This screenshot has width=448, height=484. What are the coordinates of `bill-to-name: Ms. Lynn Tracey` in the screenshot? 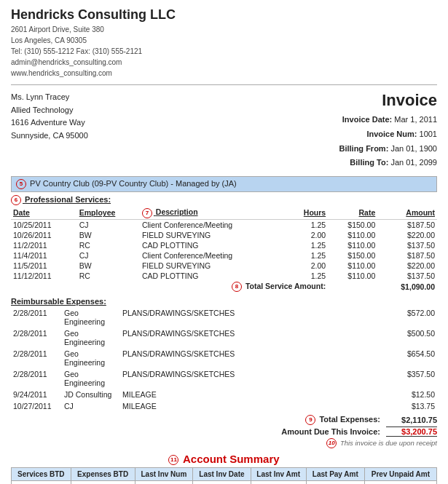 It's located at (50, 98).